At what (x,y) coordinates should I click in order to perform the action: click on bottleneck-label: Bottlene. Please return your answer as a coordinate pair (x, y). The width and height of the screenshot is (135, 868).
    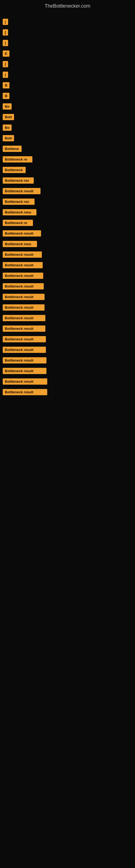
    Looking at the image, I should click on (12, 149).